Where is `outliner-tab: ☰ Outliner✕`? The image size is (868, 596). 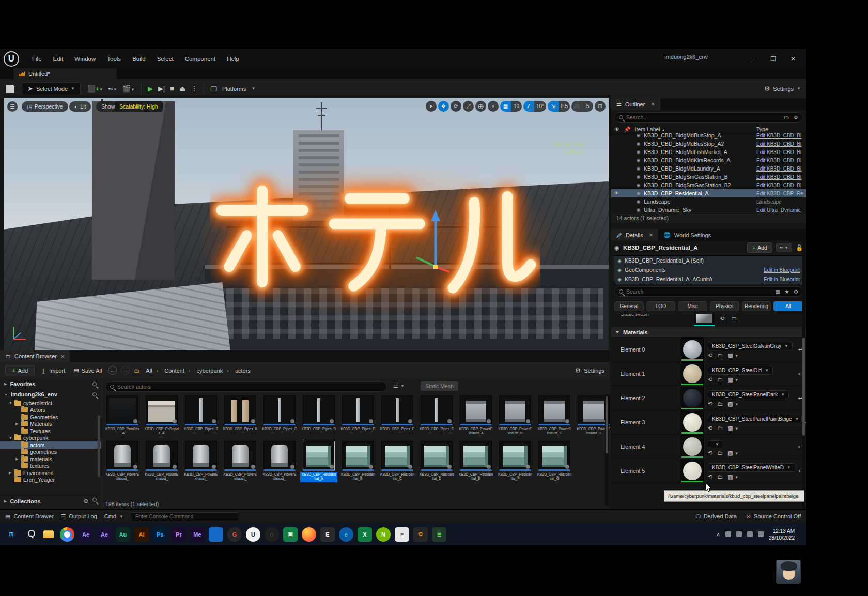
outliner-tab: ☰ Outliner✕ is located at coordinates (636, 104).